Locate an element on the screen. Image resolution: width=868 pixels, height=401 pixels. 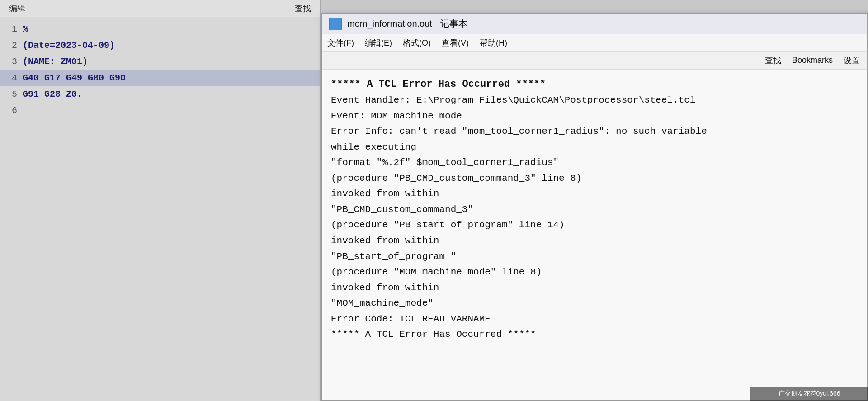
error-text-line: "PB_start_of_program " is located at coordinates (594, 257).